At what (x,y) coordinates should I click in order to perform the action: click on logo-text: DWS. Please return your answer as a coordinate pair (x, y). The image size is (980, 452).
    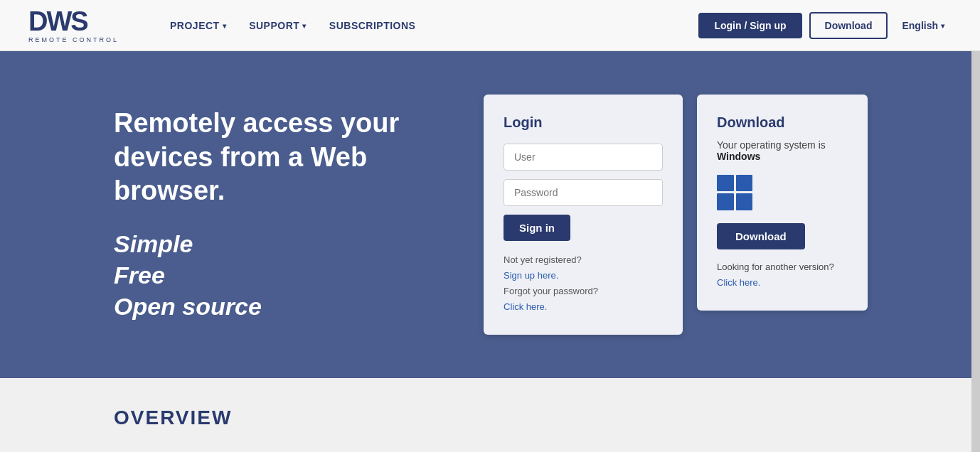
    Looking at the image, I should click on (74, 21).